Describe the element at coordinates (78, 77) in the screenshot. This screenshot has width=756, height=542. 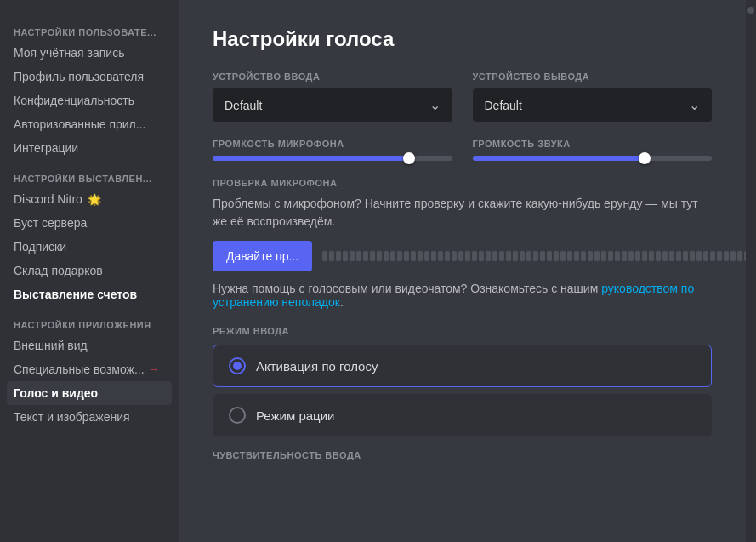
I see `sidebar-item-label: Профиль пользователя` at that location.